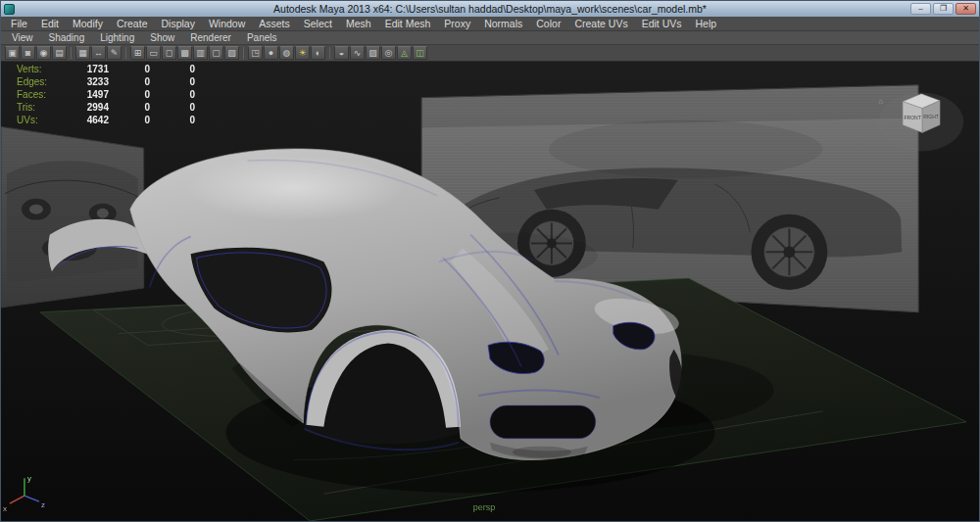  Describe the element at coordinates (270, 53) in the screenshot. I see `shaded-icon: ●` at that location.